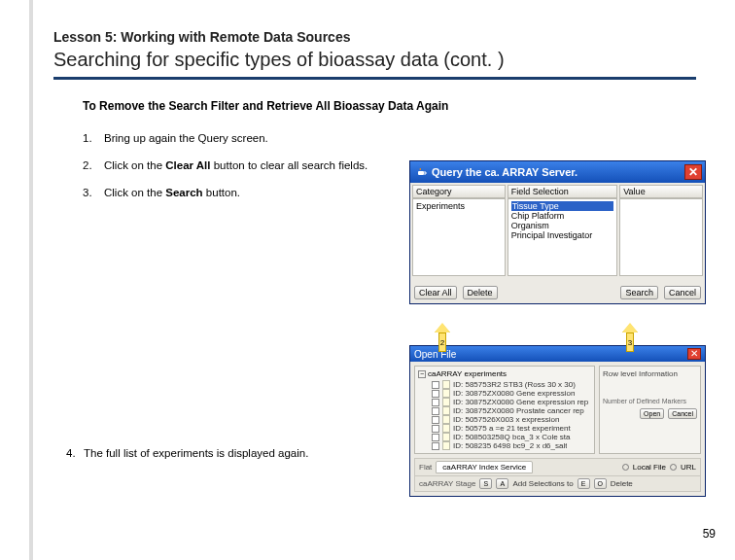  I want to click on search-button: Search, so click(640, 293).